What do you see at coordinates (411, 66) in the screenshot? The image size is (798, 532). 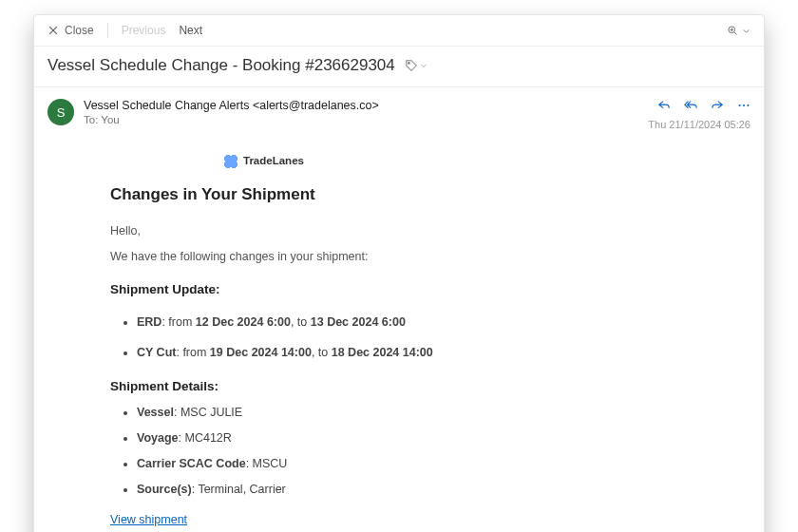 I see `tag-icon` at bounding box center [411, 66].